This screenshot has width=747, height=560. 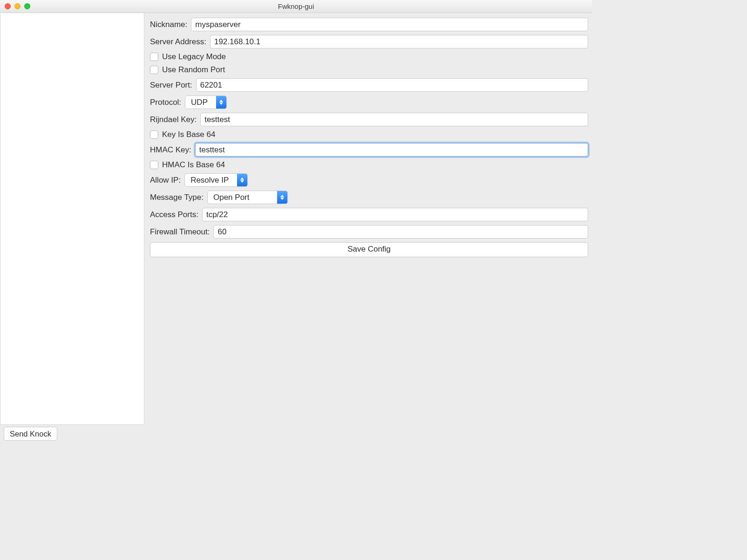 I want to click on footer: Send Knock, so click(x=296, y=435).